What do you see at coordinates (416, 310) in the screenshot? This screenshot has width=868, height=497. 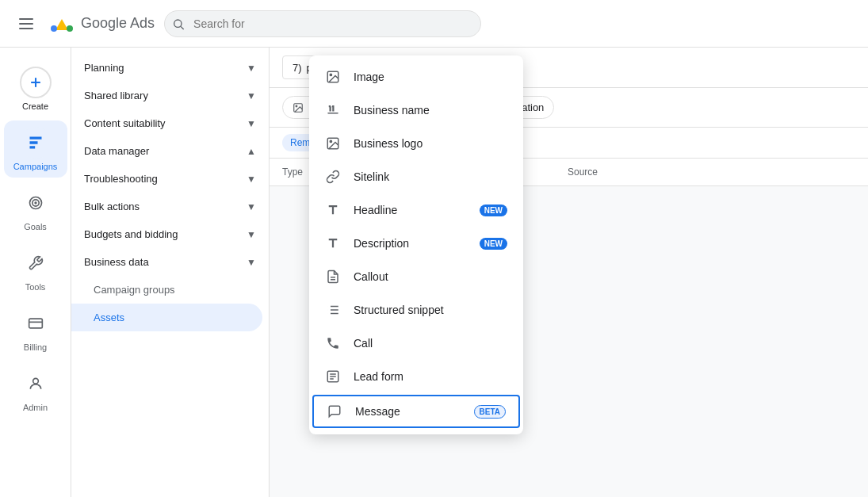 I see `dropdown-item-structured-snippet: Structured snippet` at bounding box center [416, 310].